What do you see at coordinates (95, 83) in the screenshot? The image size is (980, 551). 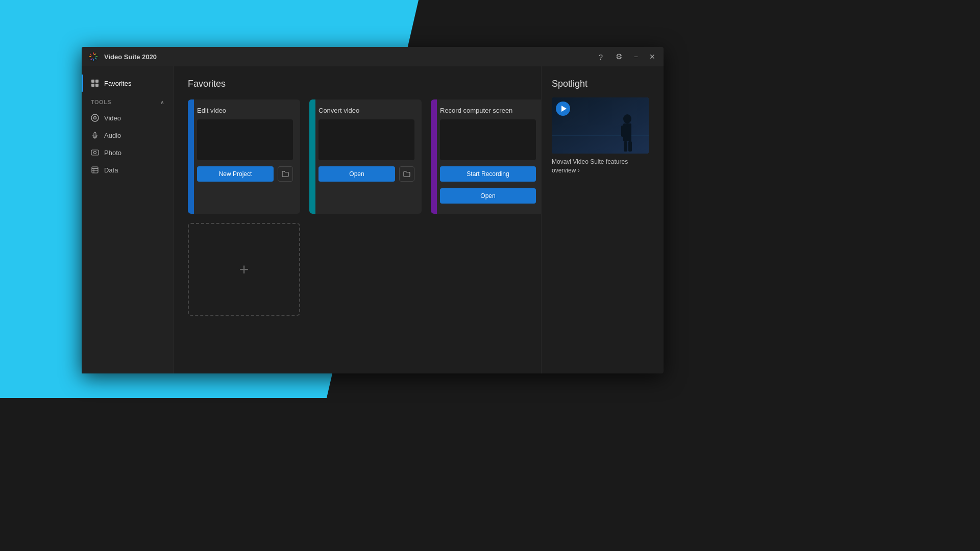 I see `grid-icon` at bounding box center [95, 83].